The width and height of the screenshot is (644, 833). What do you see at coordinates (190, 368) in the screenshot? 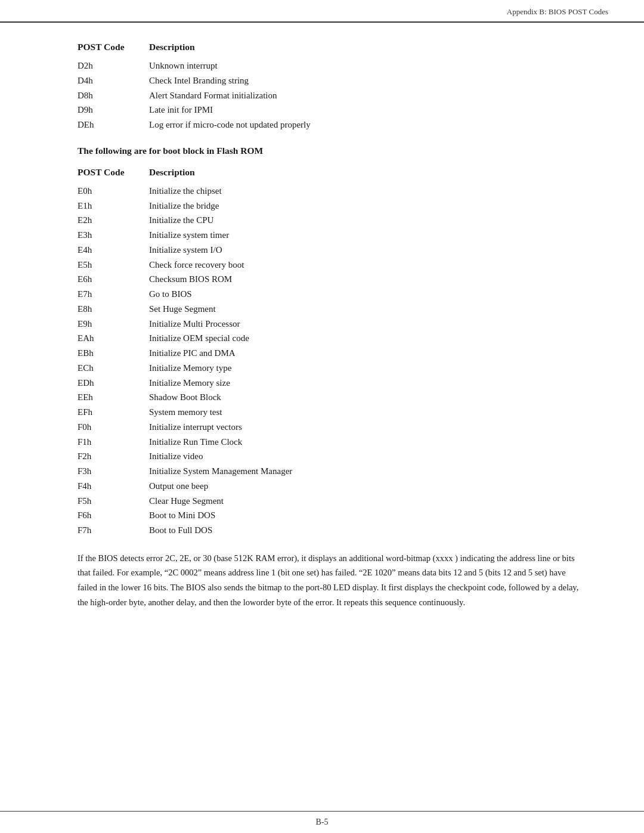
I see `desc-cell: Initialize Memory type` at bounding box center [190, 368].